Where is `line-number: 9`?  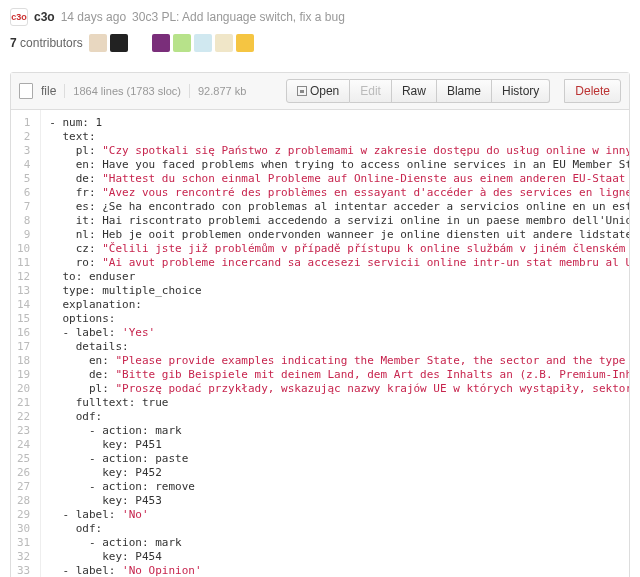 line-number: 9 is located at coordinates (24, 235).